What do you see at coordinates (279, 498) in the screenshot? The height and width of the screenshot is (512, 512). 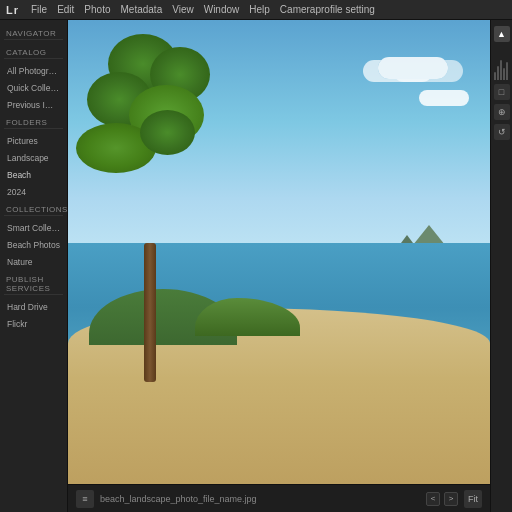 I see `bottom-bar: ≡ beach_landscape_photo_file_name.jpg < …` at bounding box center [279, 498].